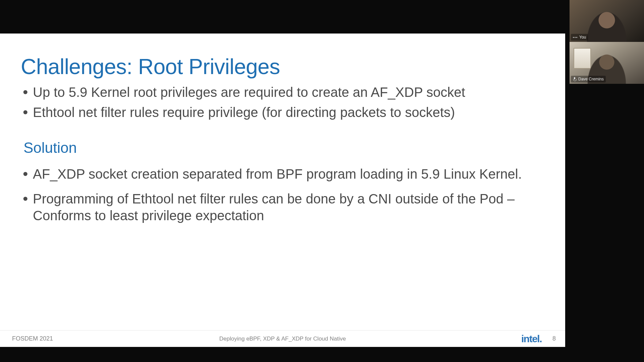 This screenshot has width=644, height=362. What do you see at coordinates (273, 174) in the screenshot?
I see `bullet-item: AF_XDP socket creation separated from BP…` at bounding box center [273, 174].